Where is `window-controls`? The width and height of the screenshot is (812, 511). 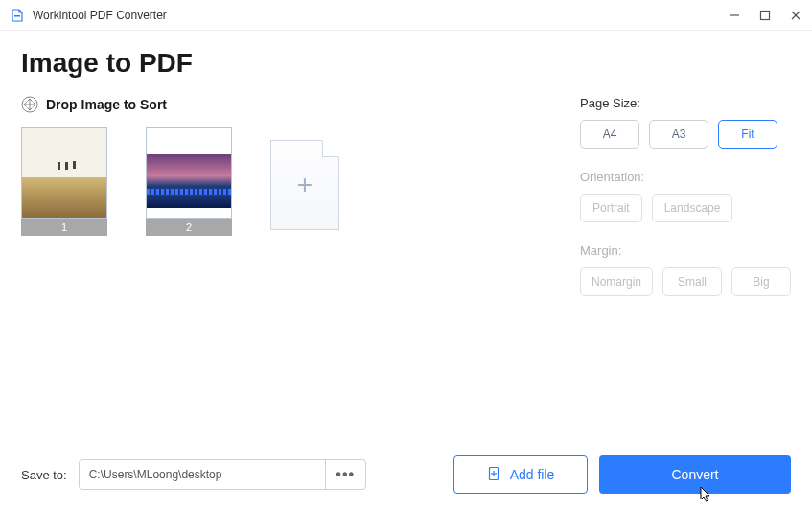
window-controls is located at coordinates (765, 15).